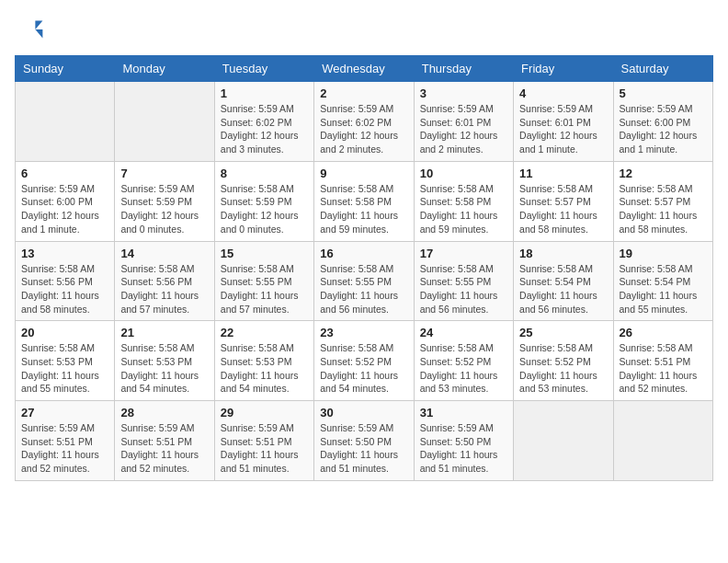  What do you see at coordinates (364, 121) in the screenshot?
I see `calendar-week-row: 1Sunrise: 5:59 AM Sunset: 6:02 PM Daylig…` at bounding box center [364, 121].